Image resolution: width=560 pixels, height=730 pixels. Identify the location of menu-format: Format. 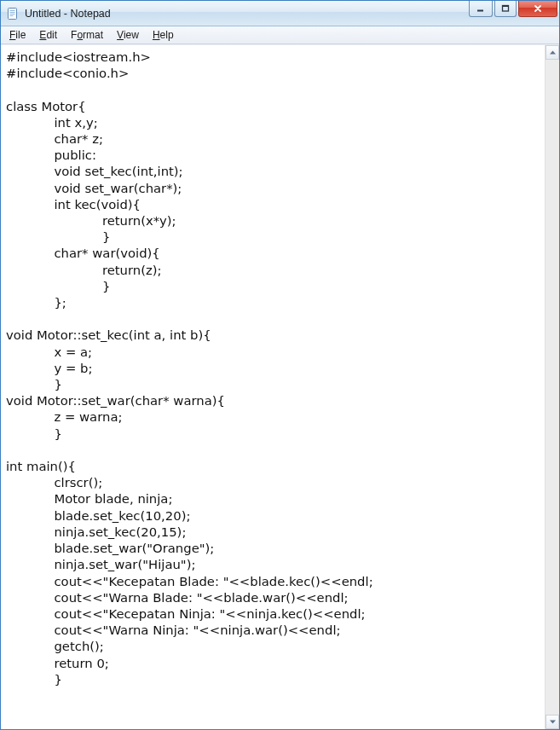
(87, 35).